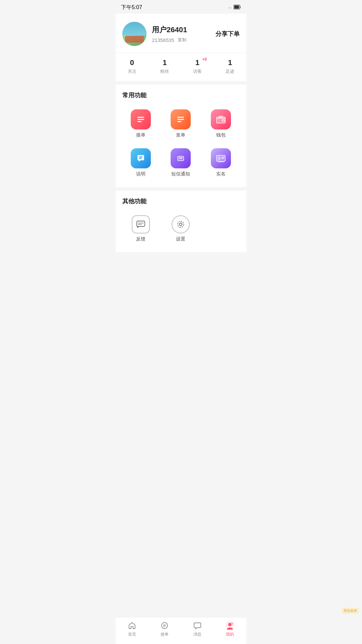 This screenshot has height=644, width=362. I want to click on settings-label: 设置, so click(181, 239).